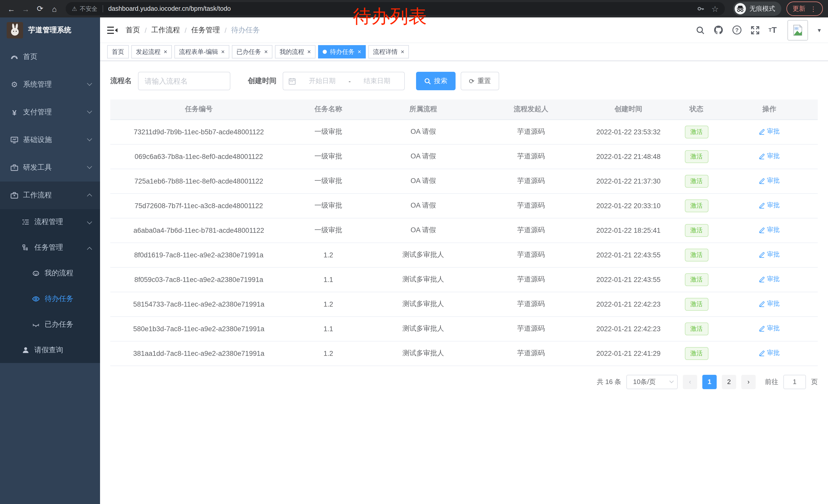  Describe the element at coordinates (50, 57) in the screenshot. I see `sidebar-item-home: 首页` at that location.